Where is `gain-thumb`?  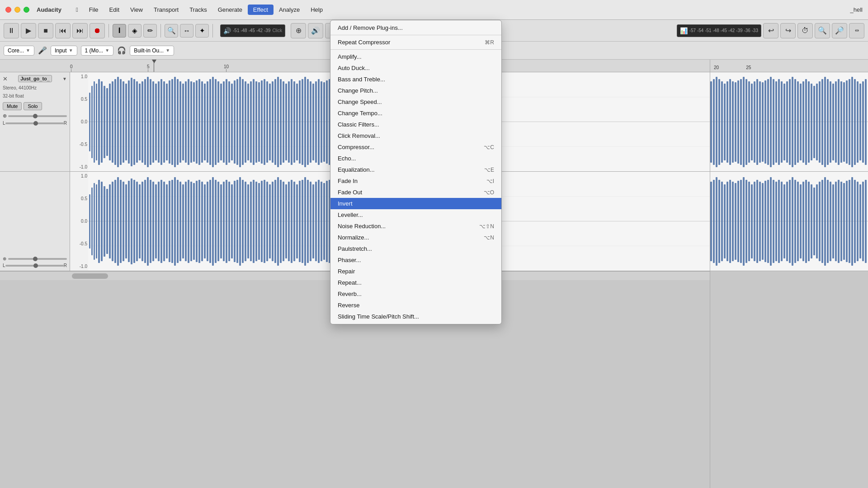
gain-thumb is located at coordinates (35, 116).